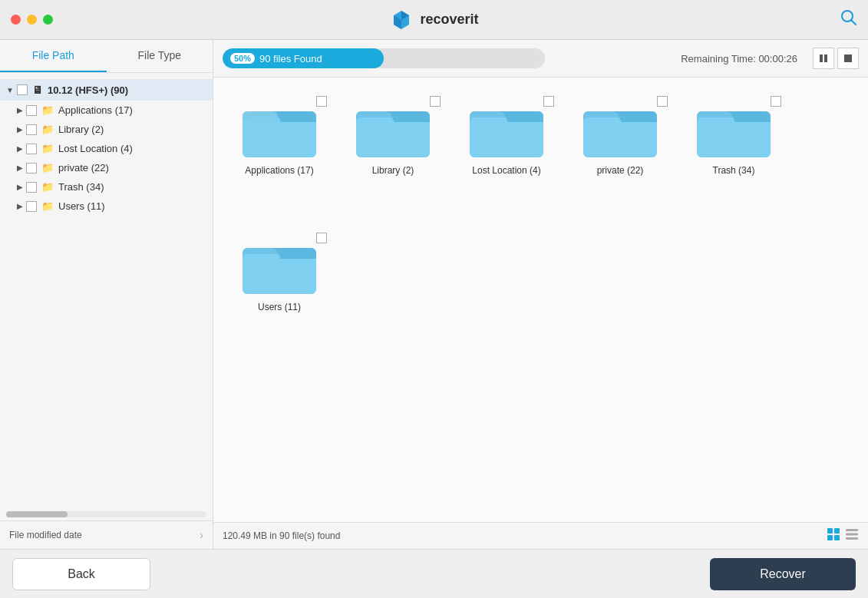 The height and width of the screenshot is (598, 868). I want to click on sidebar-item-applications: ▶ 📁 Applications (17), so click(106, 111).